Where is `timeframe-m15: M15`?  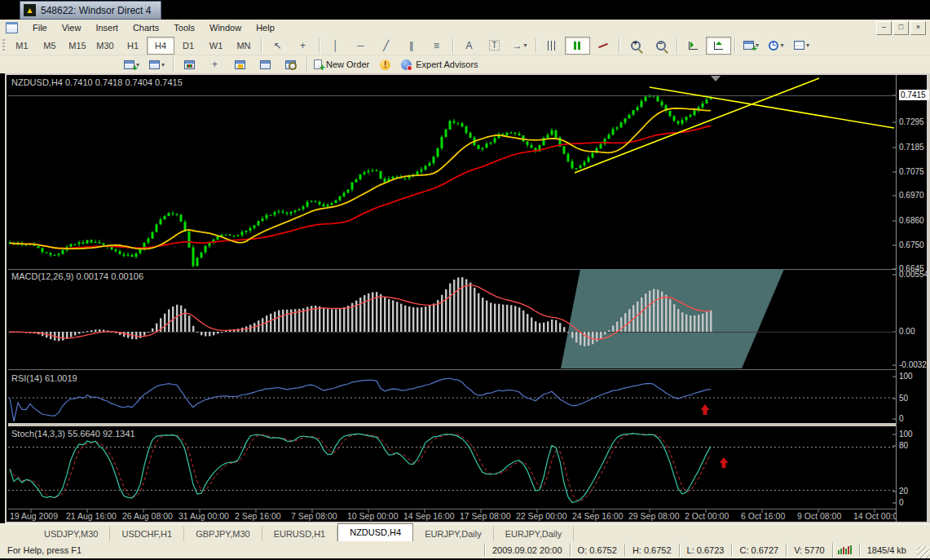 timeframe-m15: M15 is located at coordinates (77, 46).